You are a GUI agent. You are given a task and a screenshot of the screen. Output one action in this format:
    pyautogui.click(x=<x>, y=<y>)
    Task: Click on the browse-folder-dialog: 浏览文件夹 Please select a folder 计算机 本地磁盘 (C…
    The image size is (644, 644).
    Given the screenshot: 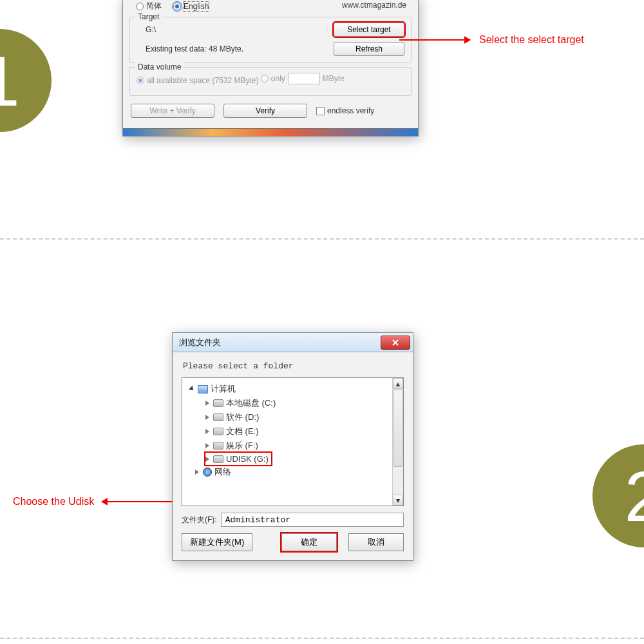 What is the action you would take?
    pyautogui.click(x=292, y=447)
    